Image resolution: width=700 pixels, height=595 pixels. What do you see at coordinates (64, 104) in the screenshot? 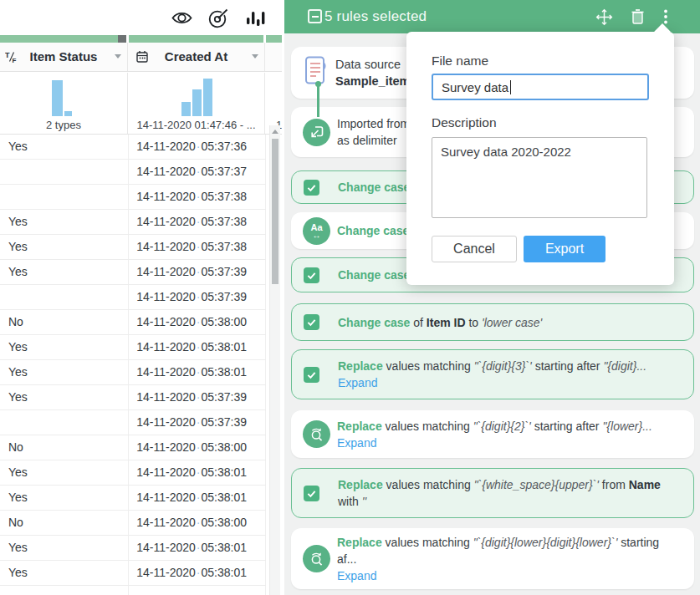
I see `histogram-item-status: 2 types` at bounding box center [64, 104].